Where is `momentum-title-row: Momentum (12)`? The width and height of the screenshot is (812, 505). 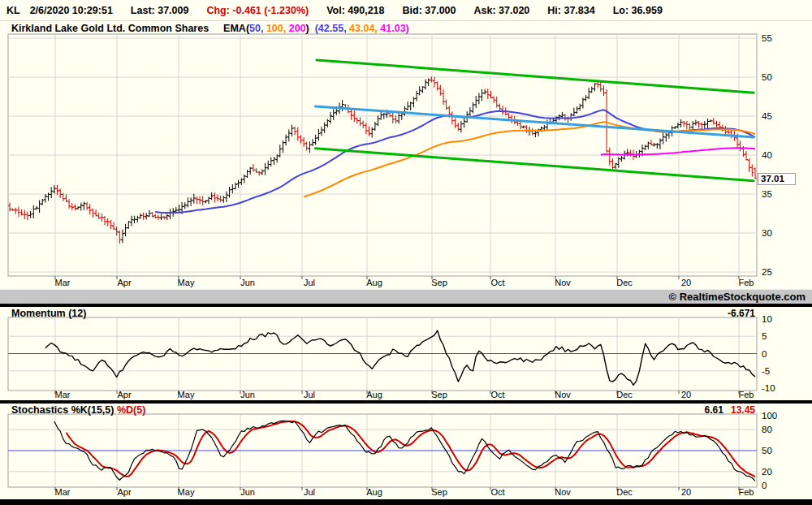 momentum-title-row: Momentum (12) is located at coordinates (49, 313).